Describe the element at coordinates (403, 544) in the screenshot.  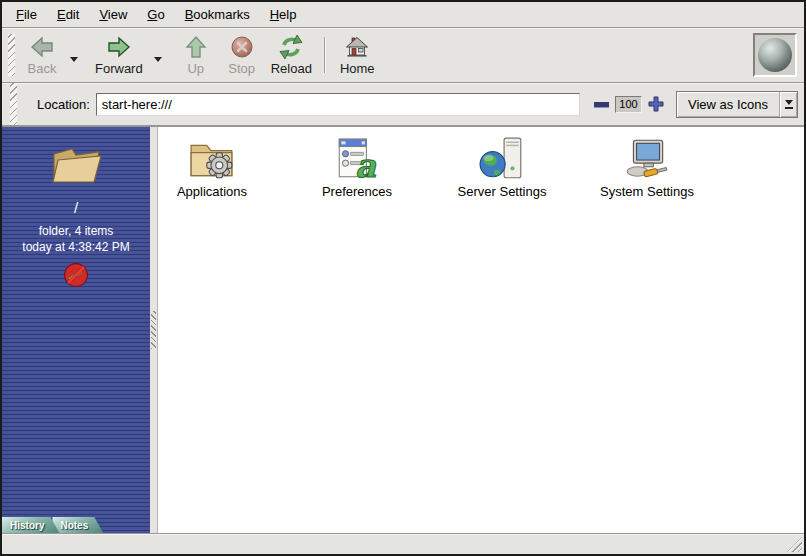
I see `status-bar` at that location.